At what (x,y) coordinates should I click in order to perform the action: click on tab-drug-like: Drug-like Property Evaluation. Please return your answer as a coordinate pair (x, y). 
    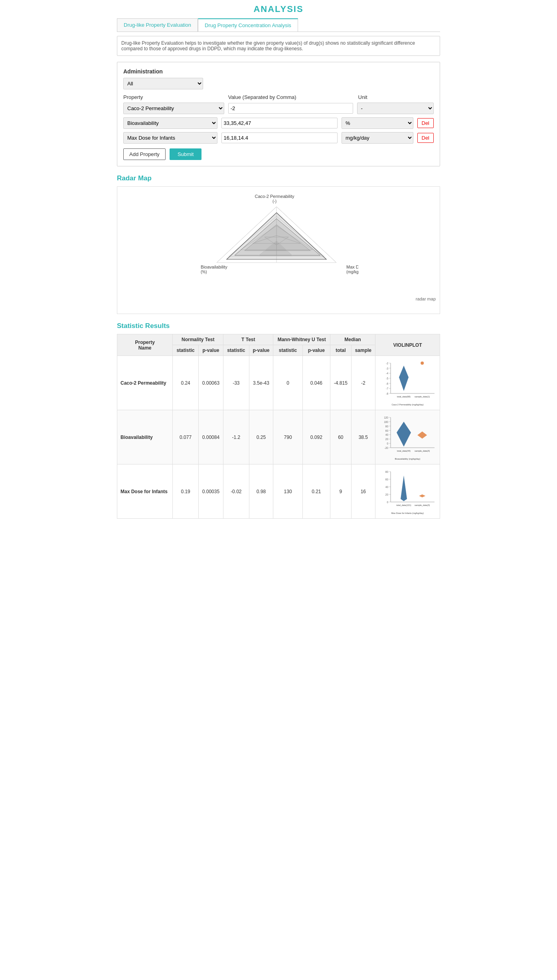
    Looking at the image, I should click on (157, 25).